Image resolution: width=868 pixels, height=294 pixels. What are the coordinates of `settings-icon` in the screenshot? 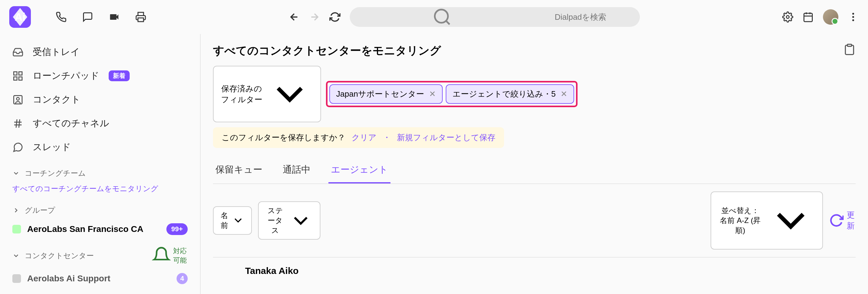 It's located at (788, 17).